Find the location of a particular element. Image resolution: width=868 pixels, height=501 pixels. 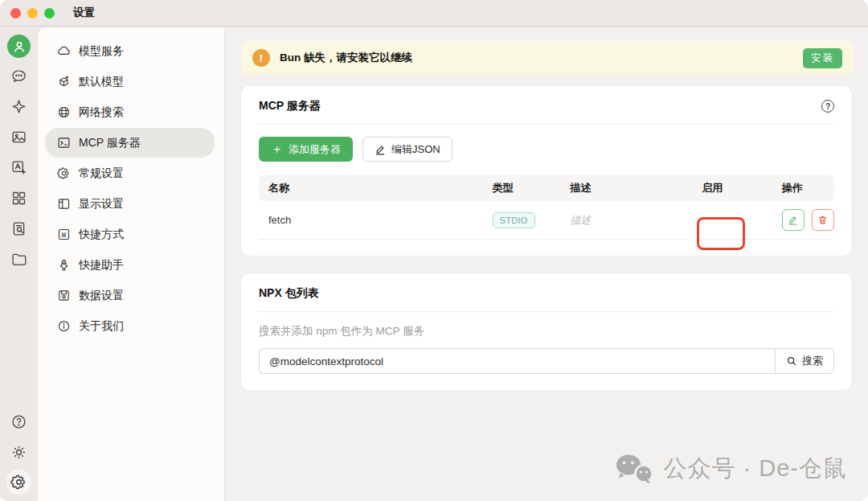

app-icon-rail is located at coordinates (19, 264).